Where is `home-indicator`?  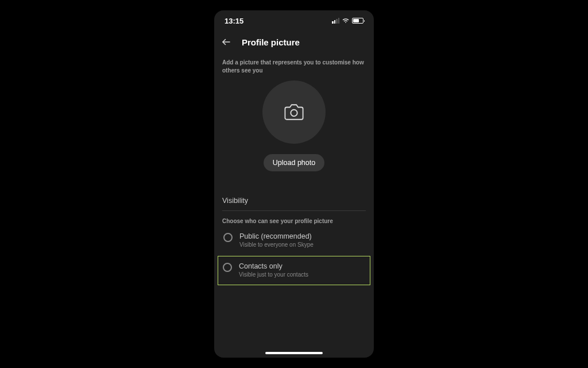 home-indicator is located at coordinates (294, 353).